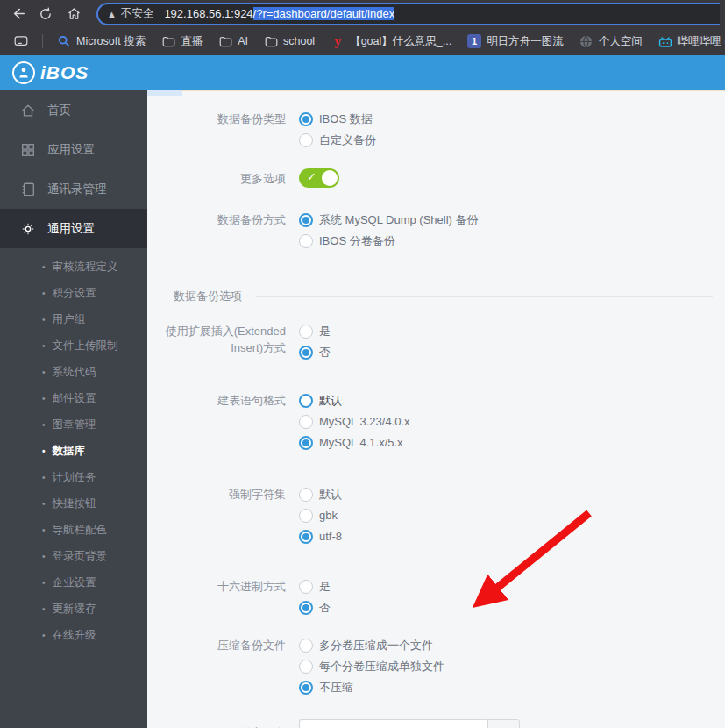 The image size is (725, 728). I want to click on bookmark-item: y【goal】什么意思_..., so click(391, 42).